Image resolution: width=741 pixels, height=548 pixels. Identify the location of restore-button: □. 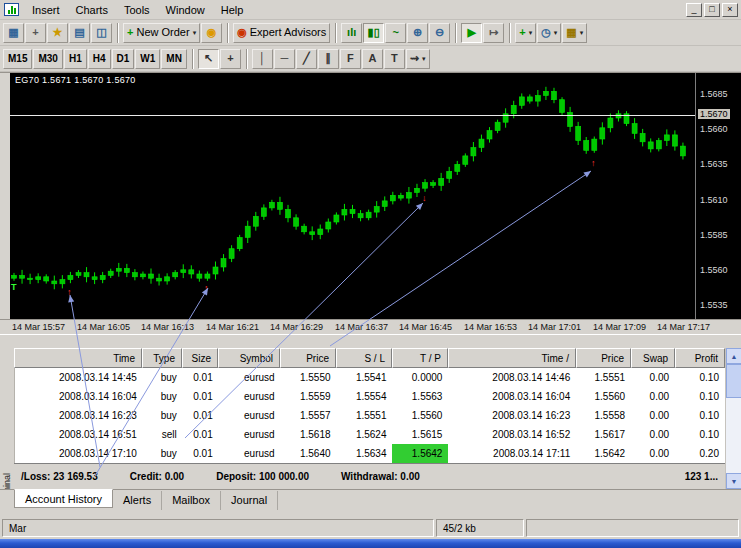
(712, 10).